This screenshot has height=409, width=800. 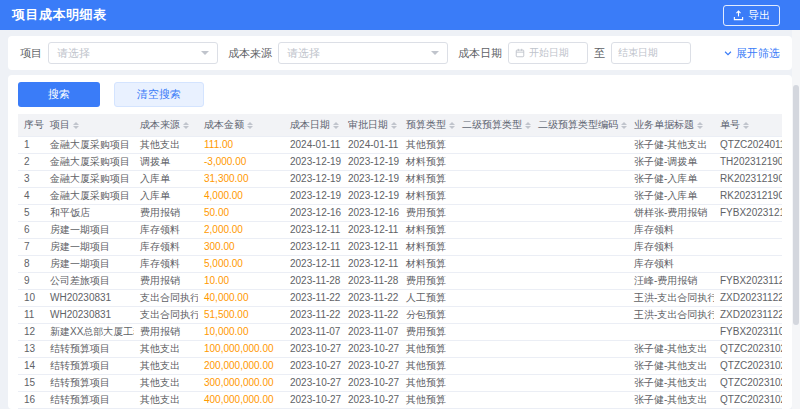 What do you see at coordinates (748, 282) in the screenshot?
I see `cell: FYBX20231128001` at bounding box center [748, 282].